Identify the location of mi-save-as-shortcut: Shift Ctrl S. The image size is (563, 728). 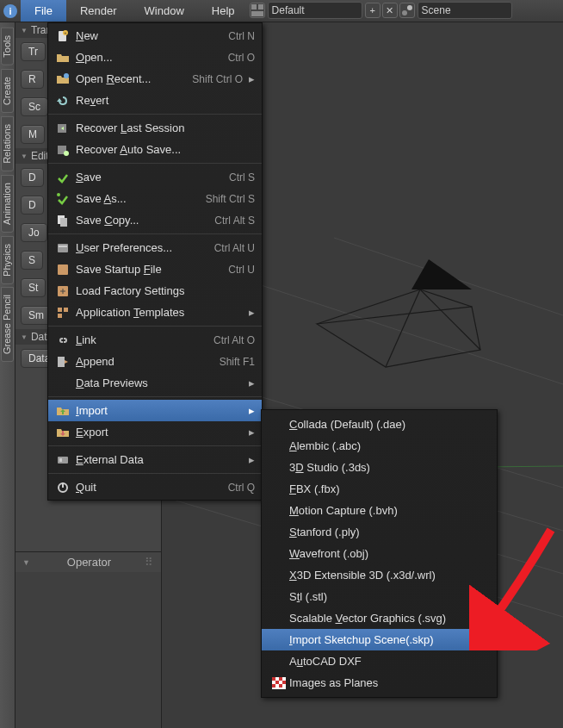
(231, 199).